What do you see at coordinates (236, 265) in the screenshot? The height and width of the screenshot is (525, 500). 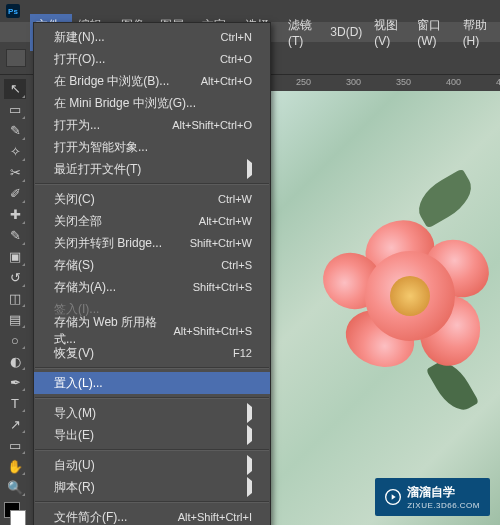 I see `menu-item-shortcut: Ctrl+S` at bounding box center [236, 265].